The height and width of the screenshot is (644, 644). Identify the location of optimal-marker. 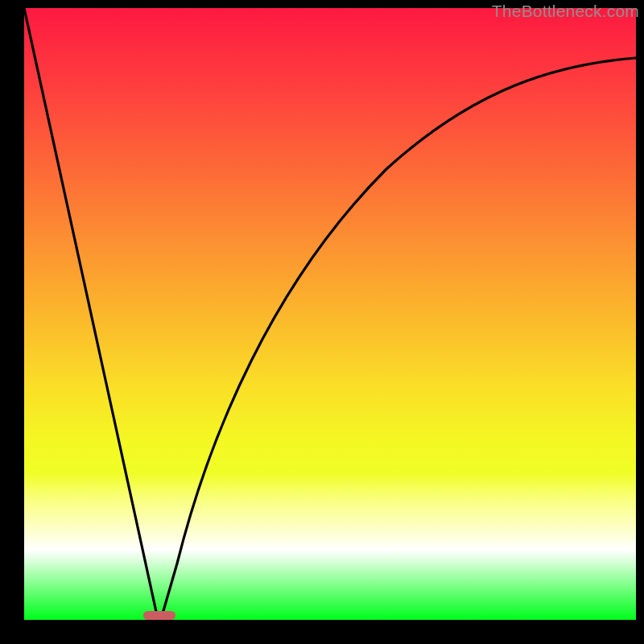
(159, 615).